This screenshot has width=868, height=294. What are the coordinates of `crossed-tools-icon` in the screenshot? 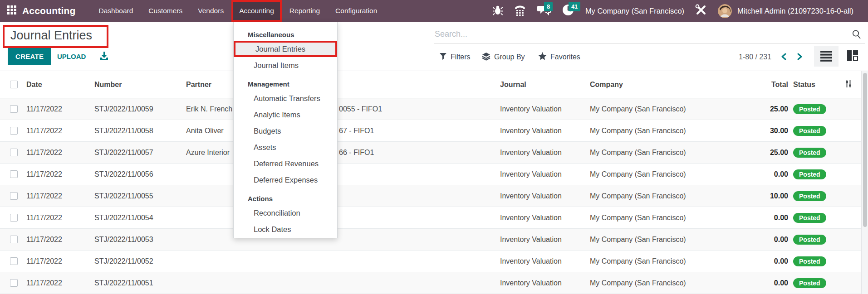 It's located at (701, 11).